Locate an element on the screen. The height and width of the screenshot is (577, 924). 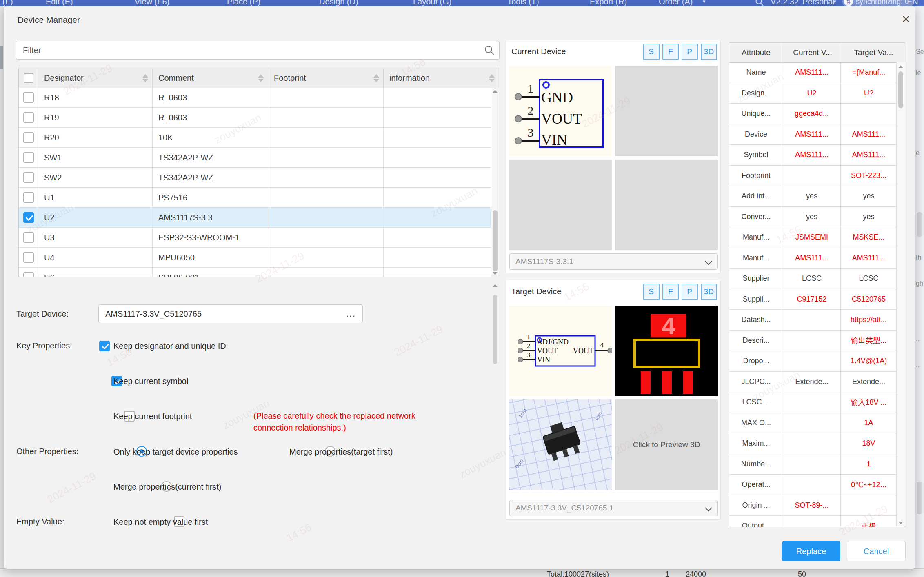
more-icon: ... is located at coordinates (351, 314).